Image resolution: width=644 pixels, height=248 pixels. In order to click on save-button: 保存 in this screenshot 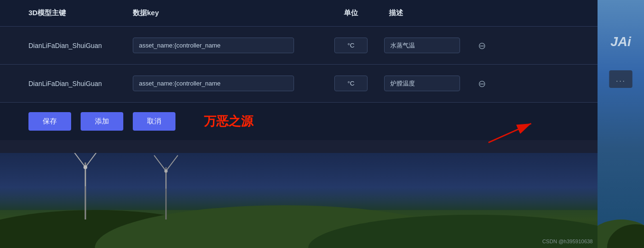, I will do `click(50, 122)`.